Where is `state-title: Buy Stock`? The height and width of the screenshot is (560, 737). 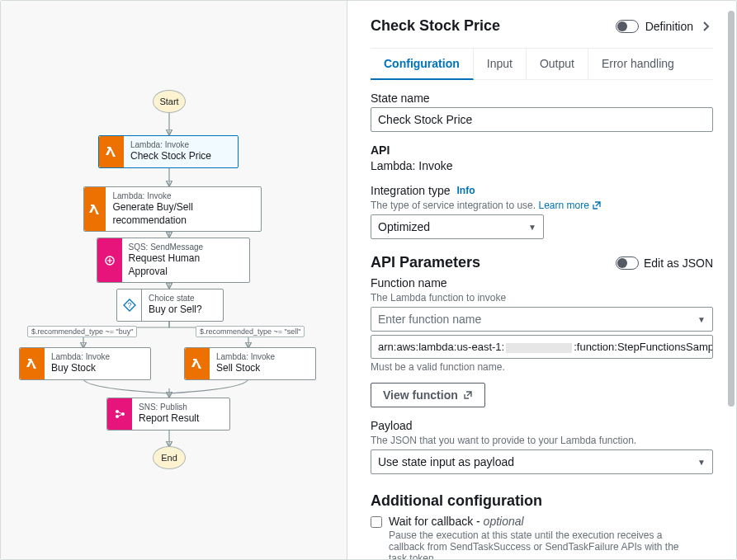
state-title: Buy Stock is located at coordinates (81, 369).